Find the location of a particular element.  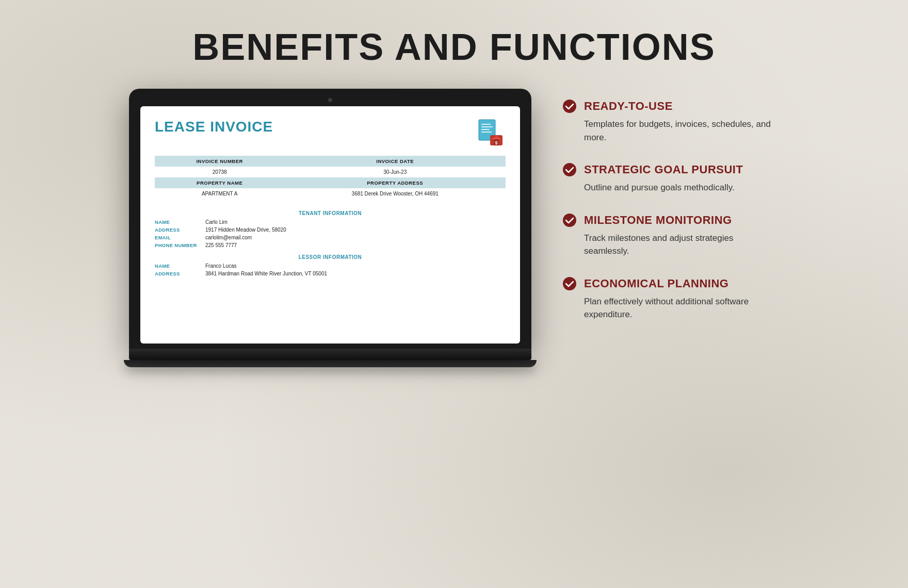

property-name-value: APARTMENT A is located at coordinates (220, 194).